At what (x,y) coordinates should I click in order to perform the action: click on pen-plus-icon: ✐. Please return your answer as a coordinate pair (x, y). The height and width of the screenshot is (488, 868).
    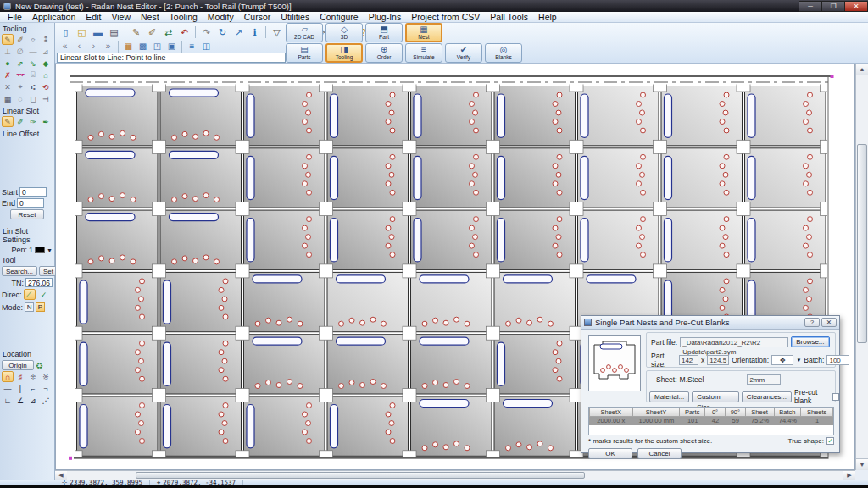
    Looking at the image, I should click on (153, 32).